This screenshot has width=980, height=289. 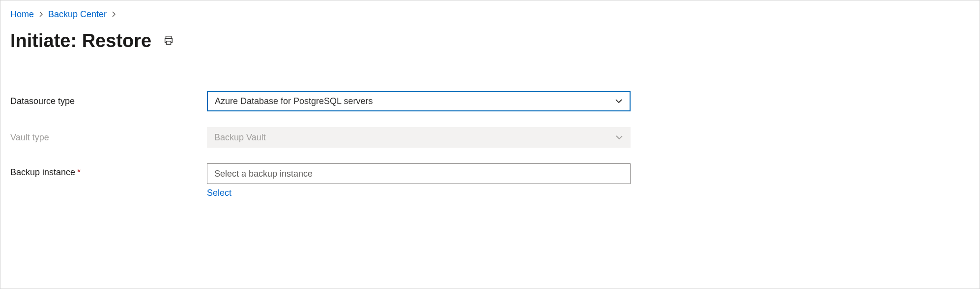 What do you see at coordinates (109, 101) in the screenshot?
I see `datasource-type-label: Datasource type` at bounding box center [109, 101].